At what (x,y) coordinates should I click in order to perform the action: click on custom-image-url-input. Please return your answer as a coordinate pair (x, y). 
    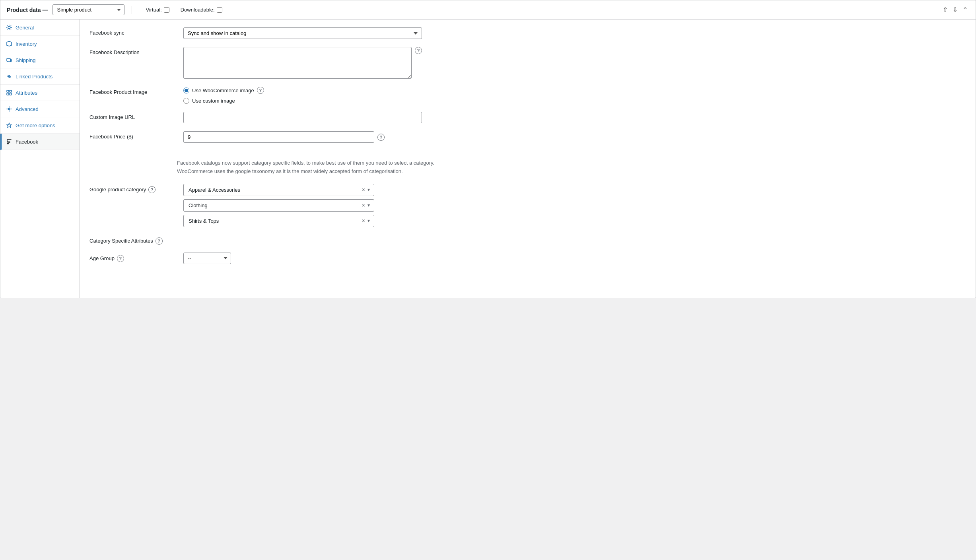
    Looking at the image, I should click on (303, 118).